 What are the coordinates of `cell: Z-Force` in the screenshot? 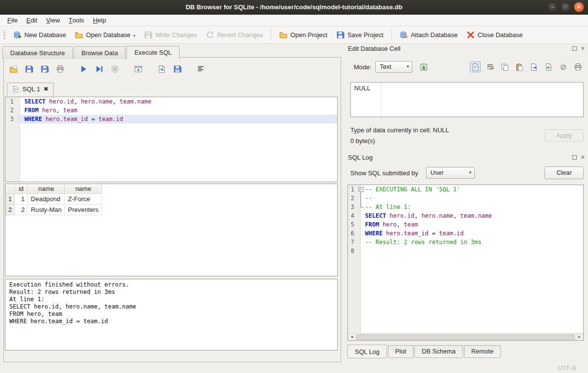 It's located at (83, 199).